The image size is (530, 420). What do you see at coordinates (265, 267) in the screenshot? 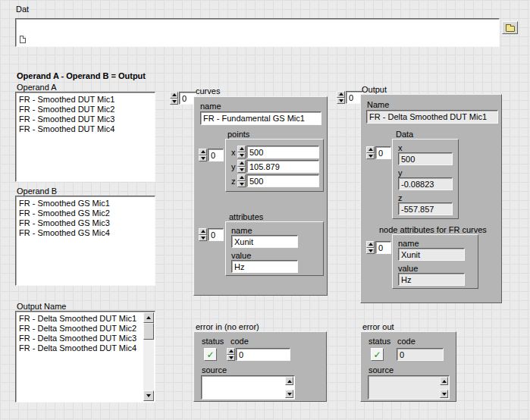
I see `attribute-value-field: Hz` at bounding box center [265, 267].